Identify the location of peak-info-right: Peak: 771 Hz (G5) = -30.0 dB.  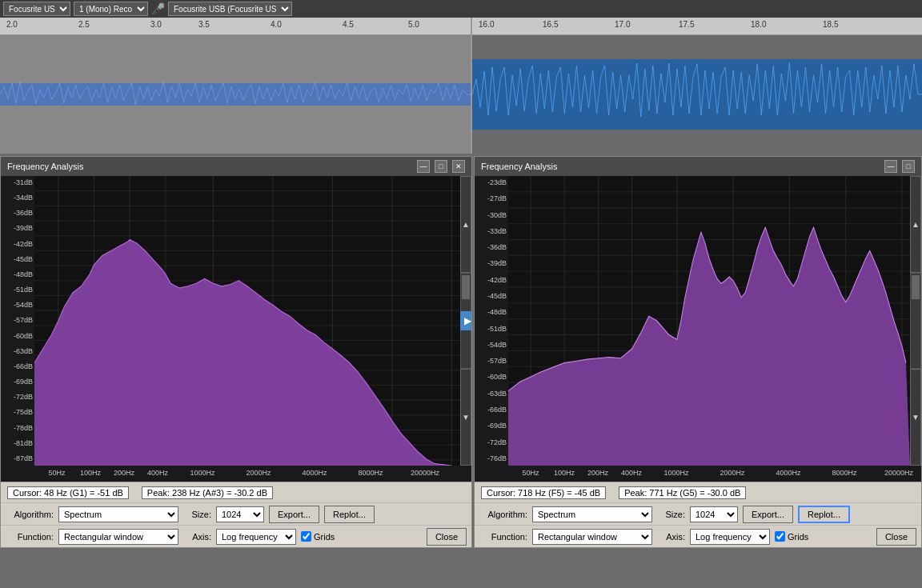
(682, 493).